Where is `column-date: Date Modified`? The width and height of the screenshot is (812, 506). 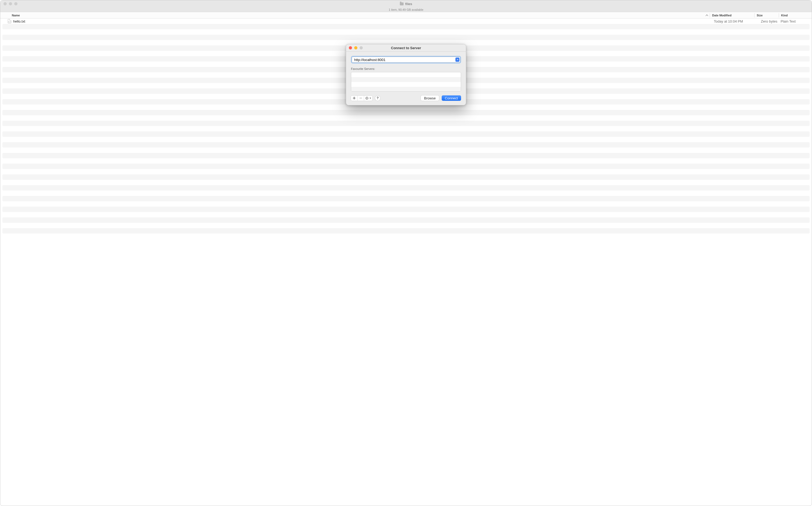 column-date: Date Modified is located at coordinates (732, 15).